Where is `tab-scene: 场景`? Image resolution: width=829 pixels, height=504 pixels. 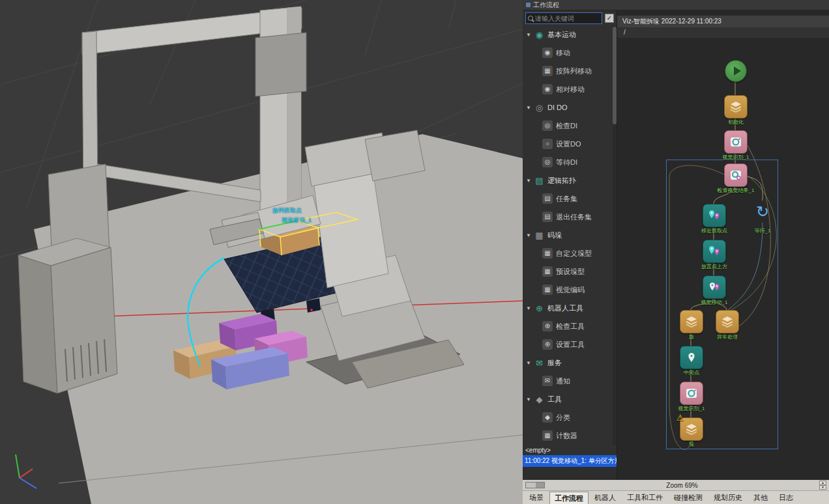 tab-scene: 场景 is located at coordinates (536, 497).